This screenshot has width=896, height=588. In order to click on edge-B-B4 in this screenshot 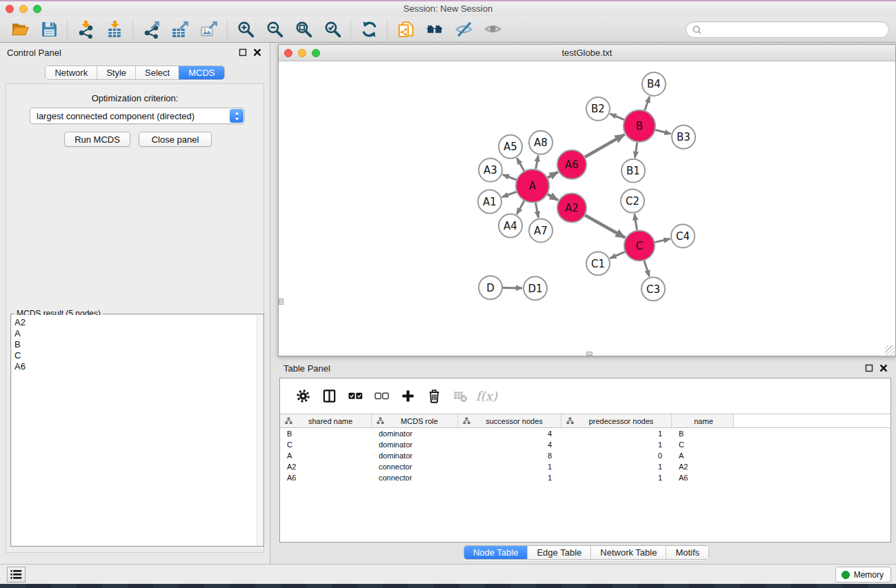, I will do `click(647, 103)`.